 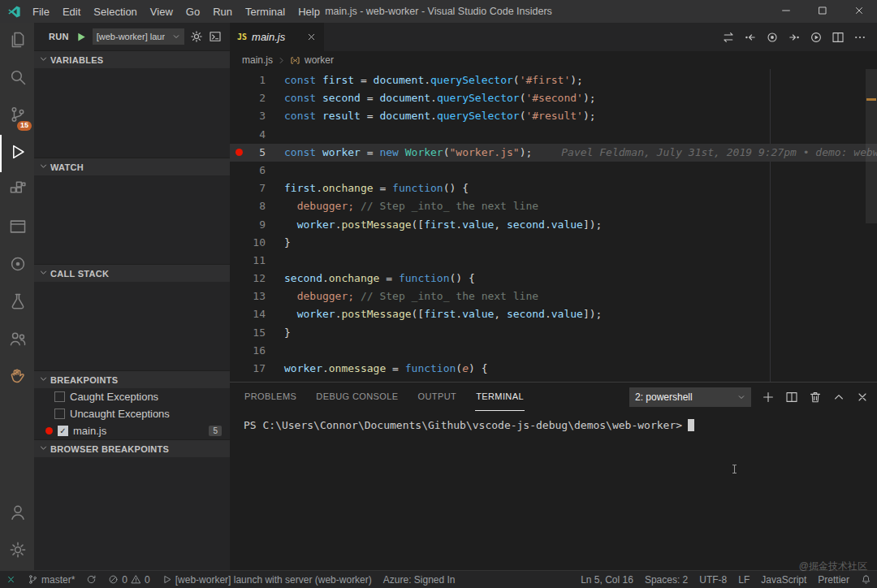 I want to click on code-line: 13 debugger; // Step _into_ the next lin…, so click(x=554, y=296).